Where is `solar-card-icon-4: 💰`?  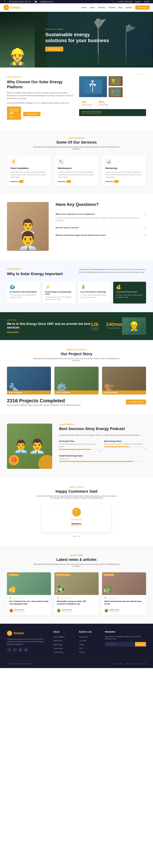 solar-card-icon-4: 💰 is located at coordinates (129, 287).